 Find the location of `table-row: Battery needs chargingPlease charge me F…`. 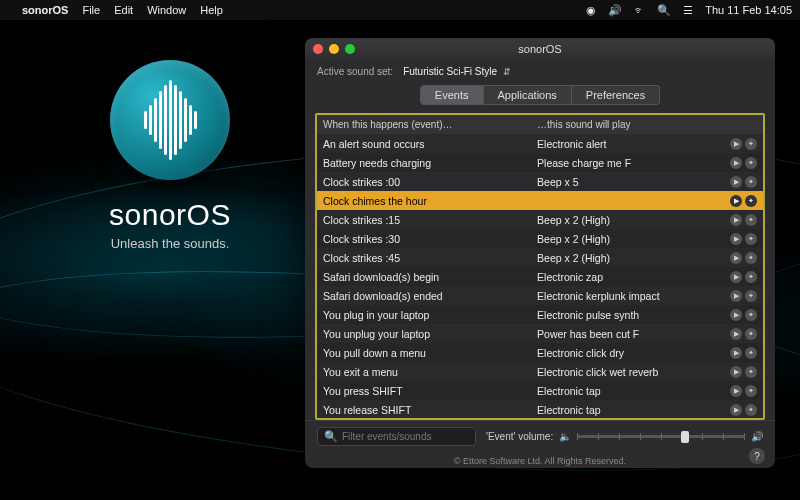

table-row: Battery needs chargingPlease charge me F… is located at coordinates (540, 162).